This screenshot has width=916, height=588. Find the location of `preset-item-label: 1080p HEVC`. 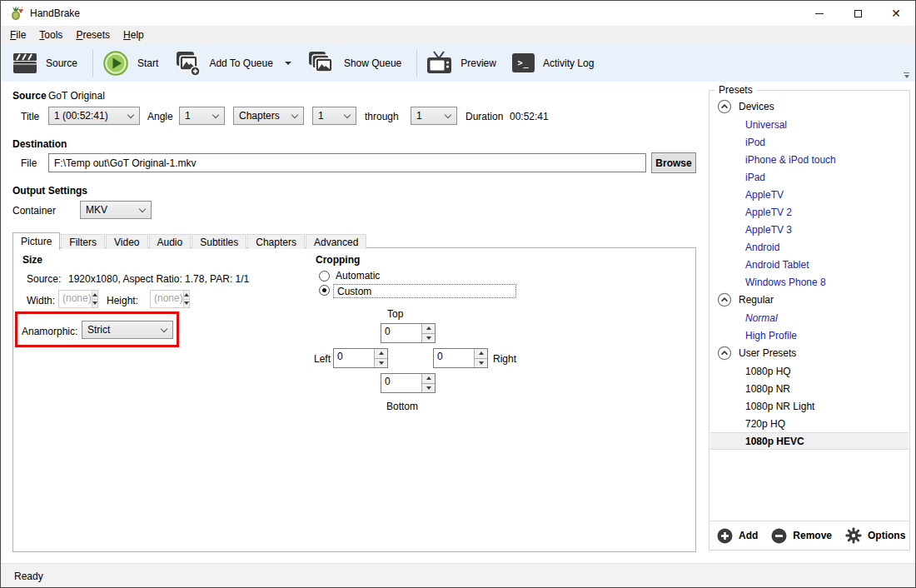

preset-item-label: 1080p HEVC is located at coordinates (774, 441).